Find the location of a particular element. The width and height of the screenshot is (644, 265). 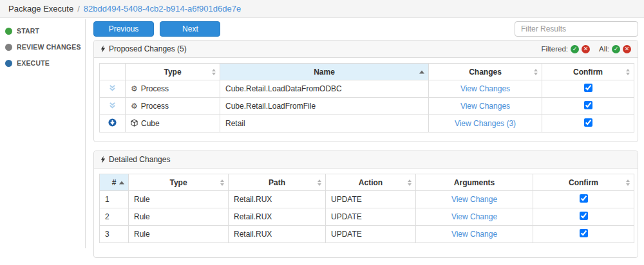

sidebar-item-review-changes: REVIEW CHANGES is located at coordinates (45, 47).